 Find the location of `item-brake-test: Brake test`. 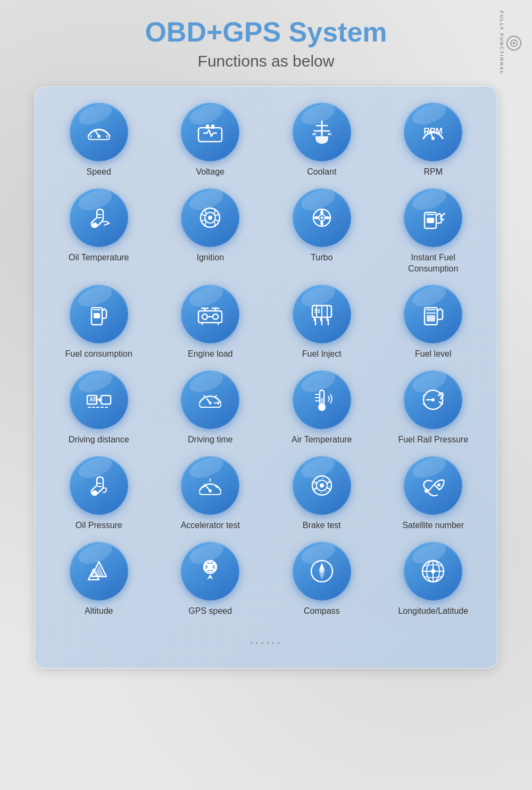

item-brake-test: Brake test is located at coordinates (322, 494).